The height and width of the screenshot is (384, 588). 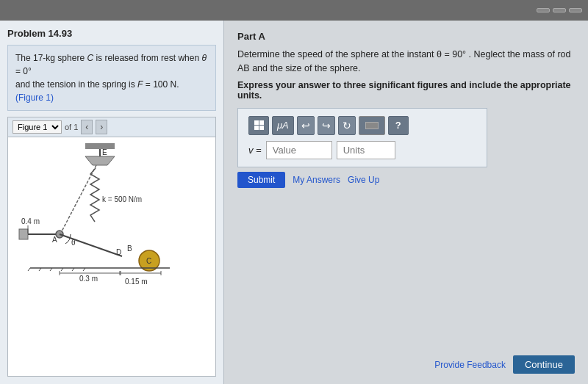 What do you see at coordinates (88, 279) in the screenshot?
I see `label-03: 0.3 m` at bounding box center [88, 279].